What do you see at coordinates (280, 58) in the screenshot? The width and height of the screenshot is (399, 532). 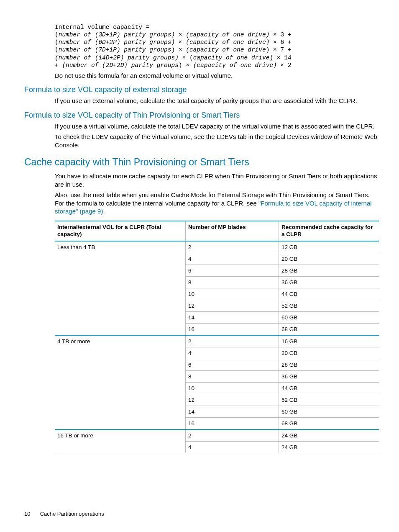 I see `code-text: ) × 14` at bounding box center [280, 58].